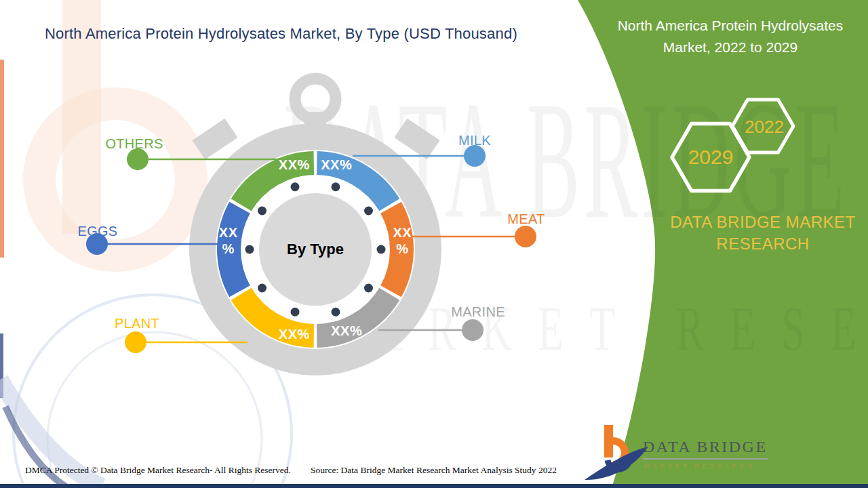 The width and height of the screenshot is (868, 488). What do you see at coordinates (138, 159) in the screenshot?
I see `callout-dot-others` at bounding box center [138, 159].